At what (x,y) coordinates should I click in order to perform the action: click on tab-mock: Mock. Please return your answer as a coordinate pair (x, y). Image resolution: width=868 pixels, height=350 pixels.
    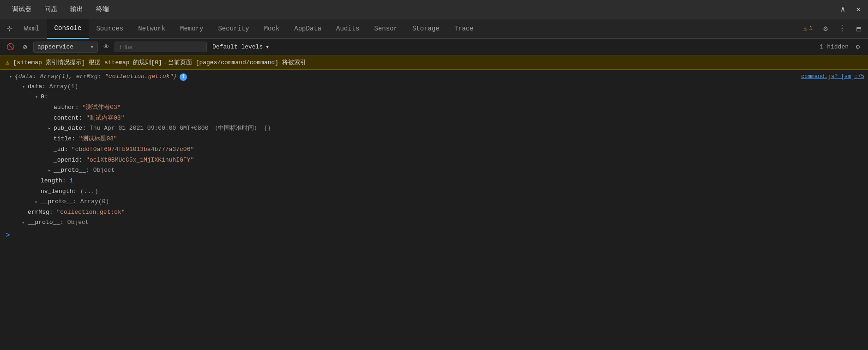
    Looking at the image, I should click on (272, 29).